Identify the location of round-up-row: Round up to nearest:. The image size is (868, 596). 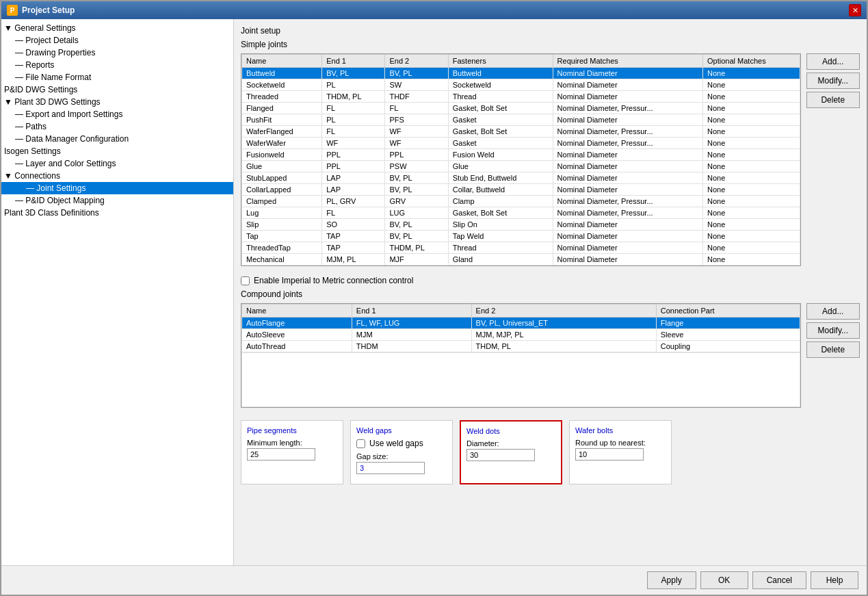
(620, 450).